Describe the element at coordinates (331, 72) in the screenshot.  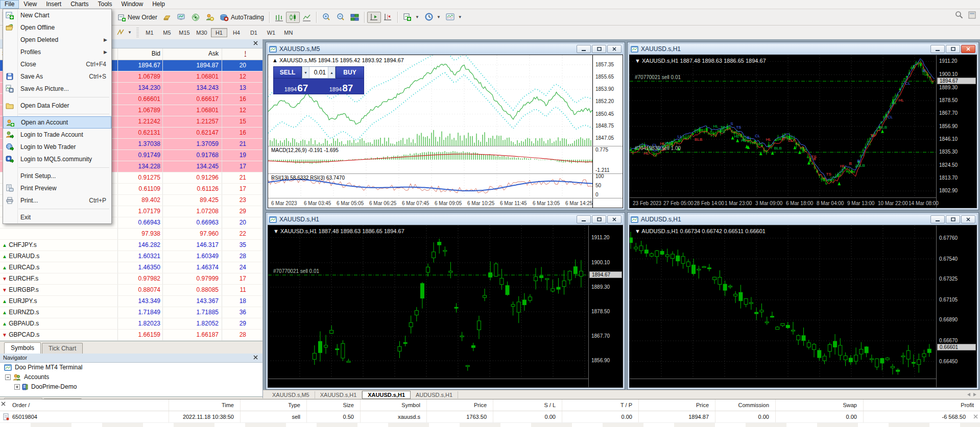
I see `volume-up-icon: ▲` at that location.